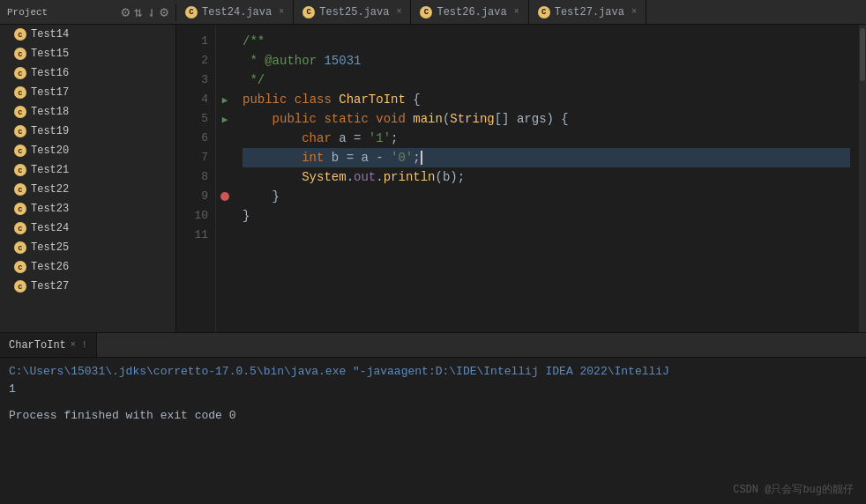 The width and height of the screenshot is (866, 504). What do you see at coordinates (433, 416) in the screenshot?
I see `console-exit-message: Process finished with exit code 0` at bounding box center [433, 416].